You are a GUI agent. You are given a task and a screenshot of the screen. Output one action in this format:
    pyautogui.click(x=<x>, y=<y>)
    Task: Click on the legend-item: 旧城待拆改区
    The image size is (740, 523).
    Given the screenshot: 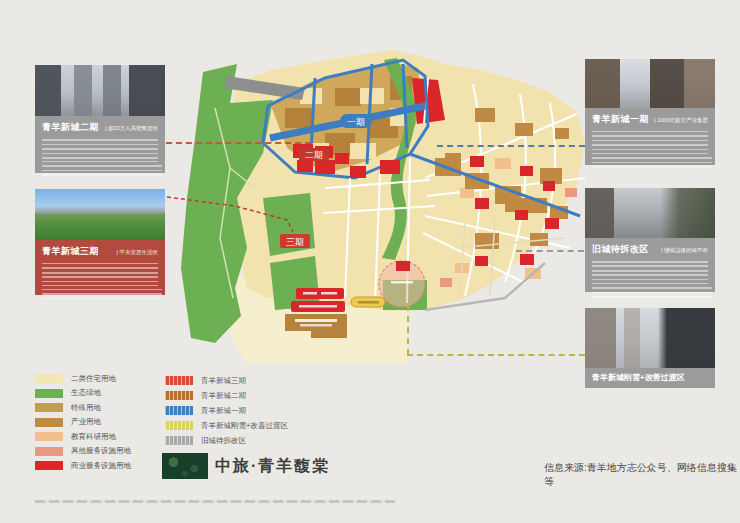 What is the action you would take?
    pyautogui.click(x=226, y=440)
    